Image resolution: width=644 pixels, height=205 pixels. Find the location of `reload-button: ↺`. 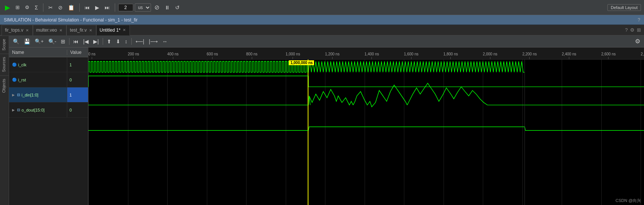

reload-button: ↺ is located at coordinates (177, 8).